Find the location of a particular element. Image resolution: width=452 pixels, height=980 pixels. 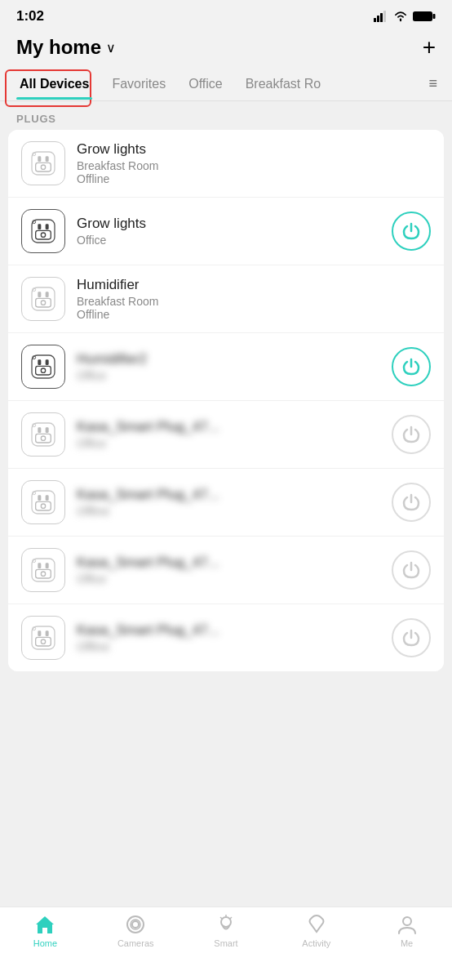

header-title: My home ∨ is located at coordinates (66, 47).